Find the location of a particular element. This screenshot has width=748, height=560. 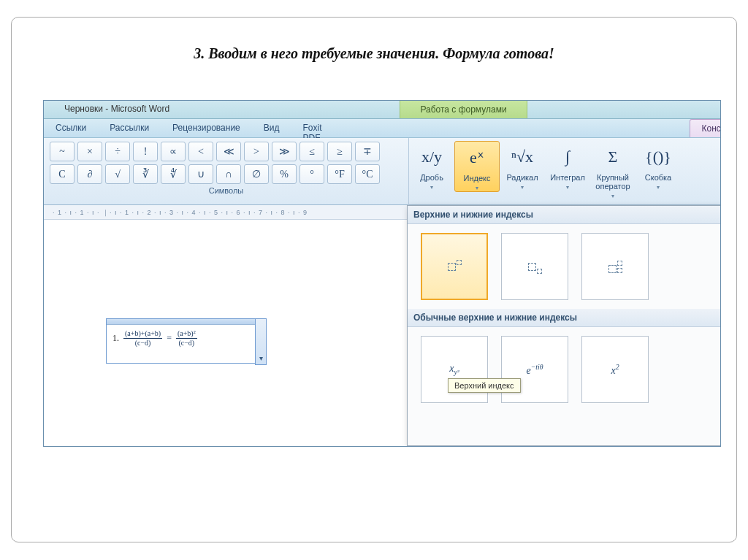

structure-label: Радикал is located at coordinates (522, 178).